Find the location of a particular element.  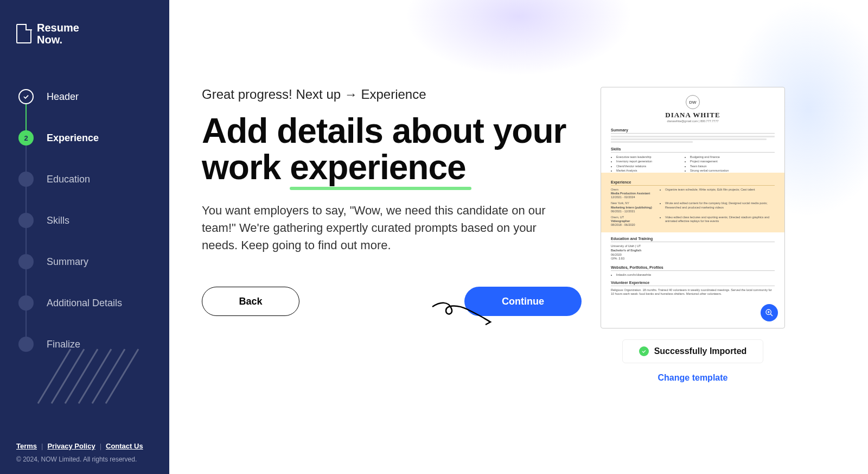

brand-logo: Resume Now. is located at coordinates (85, 34).